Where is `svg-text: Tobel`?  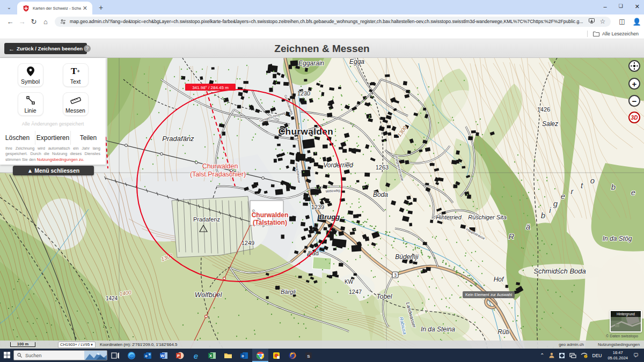
svg-text: Tobel is located at coordinates (384, 297).